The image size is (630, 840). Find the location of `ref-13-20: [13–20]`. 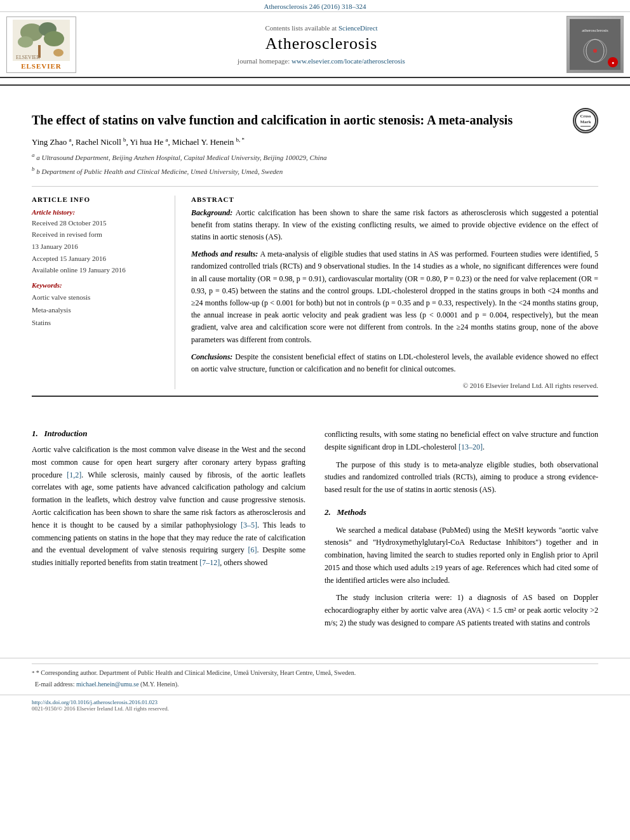

ref-13-20: [13–20] is located at coordinates (471, 447).